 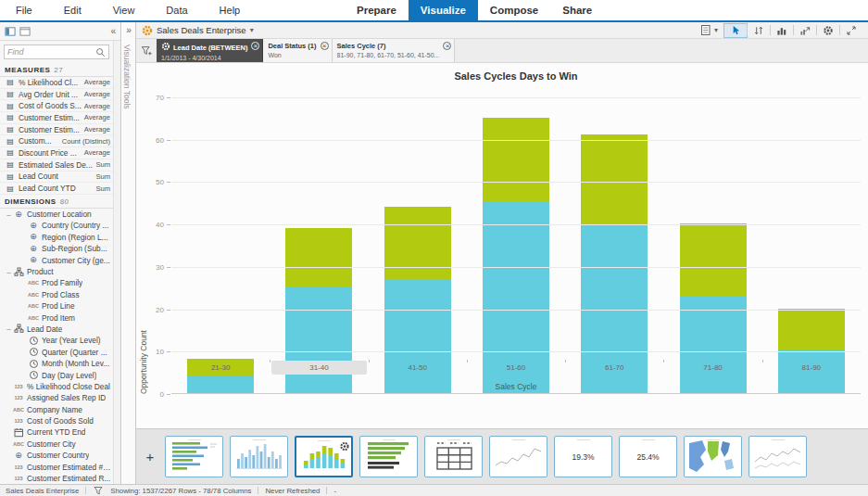 I want to click on dimension-item: ⊕Region (Region L..., so click(x=60, y=237).